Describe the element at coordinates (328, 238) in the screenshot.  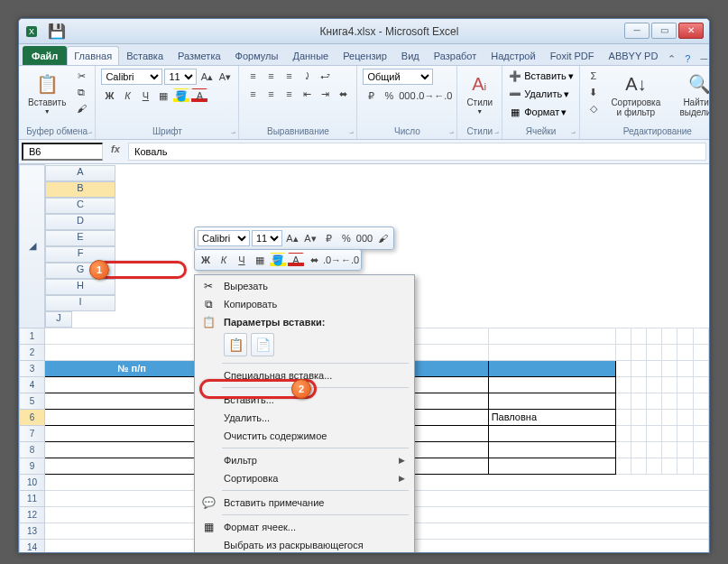
I see `mini-currency-icon: ₽` at that location.